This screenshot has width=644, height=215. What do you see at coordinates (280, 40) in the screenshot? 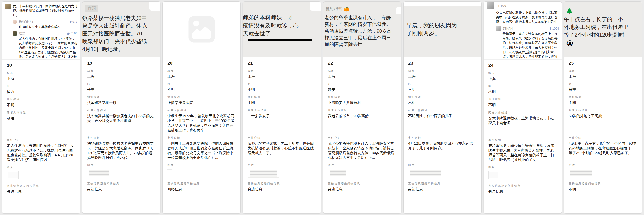
I see `censor-bar` at bounding box center [280, 40].